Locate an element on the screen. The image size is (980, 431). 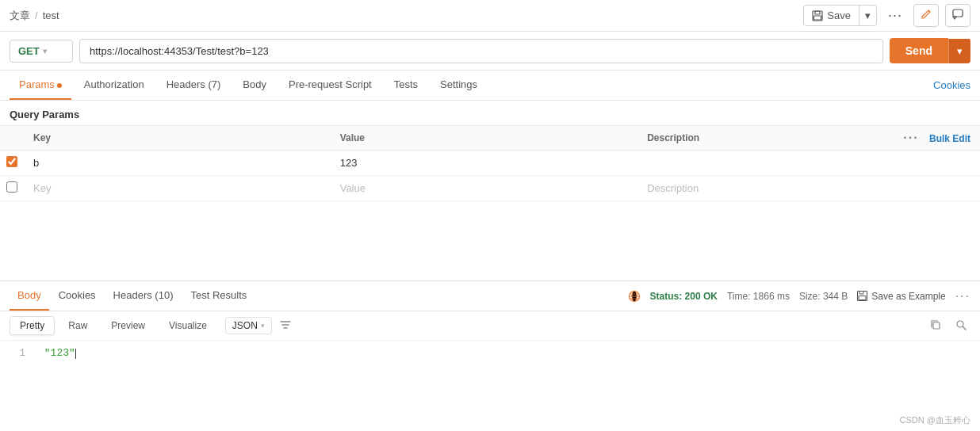
json-format-select: JSON ▾ is located at coordinates (249, 326).